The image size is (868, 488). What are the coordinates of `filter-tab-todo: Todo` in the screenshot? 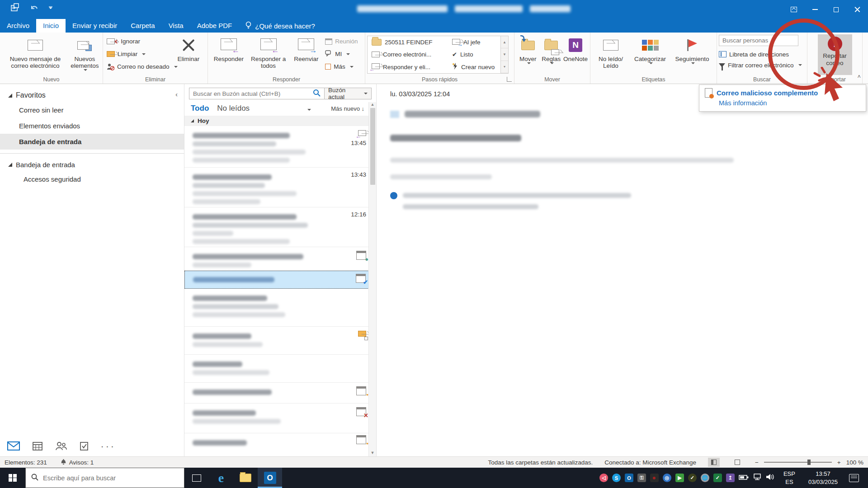 It's located at (200, 108).